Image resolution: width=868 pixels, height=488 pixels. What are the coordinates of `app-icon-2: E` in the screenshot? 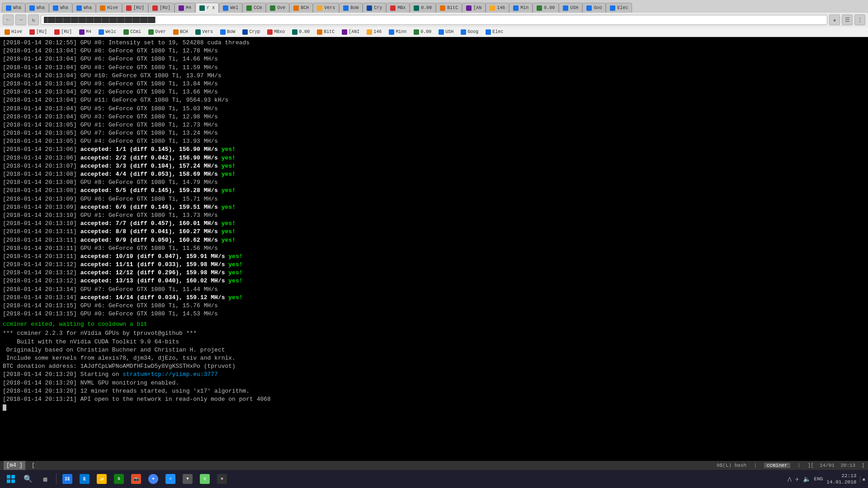 It's located at (85, 479).